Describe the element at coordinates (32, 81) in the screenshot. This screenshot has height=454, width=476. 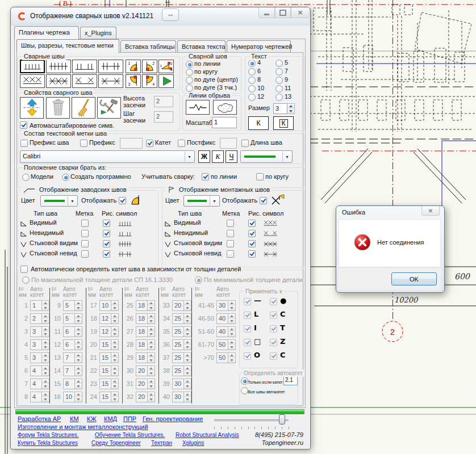
I see `weld-symbol-button-xxx-under` at that location.